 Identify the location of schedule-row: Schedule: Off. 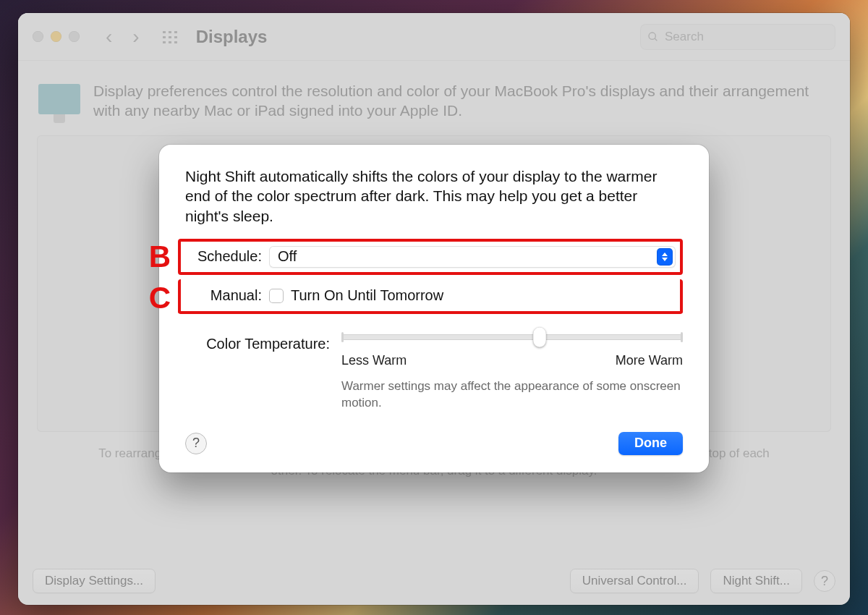
(431, 257).